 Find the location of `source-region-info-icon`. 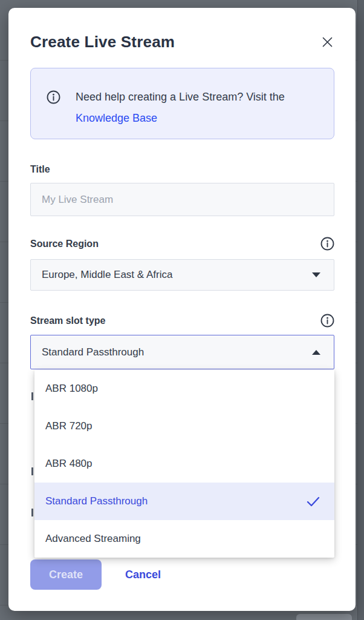

source-region-info-icon is located at coordinates (328, 243).